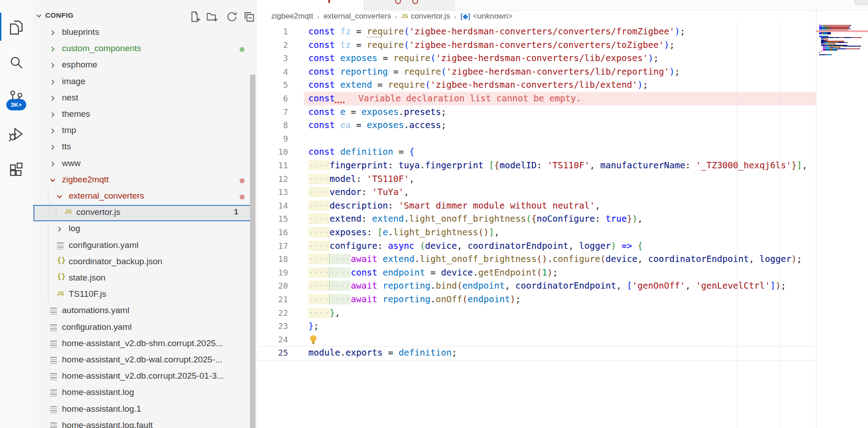 This screenshot has width=868, height=428. I want to click on run-debug-icon, so click(16, 134).